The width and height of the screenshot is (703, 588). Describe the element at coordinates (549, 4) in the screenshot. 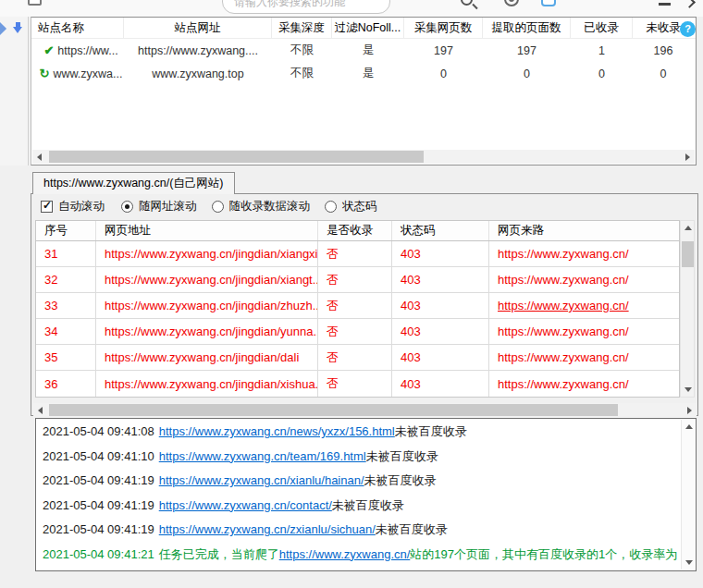

I see `app-icon` at that location.